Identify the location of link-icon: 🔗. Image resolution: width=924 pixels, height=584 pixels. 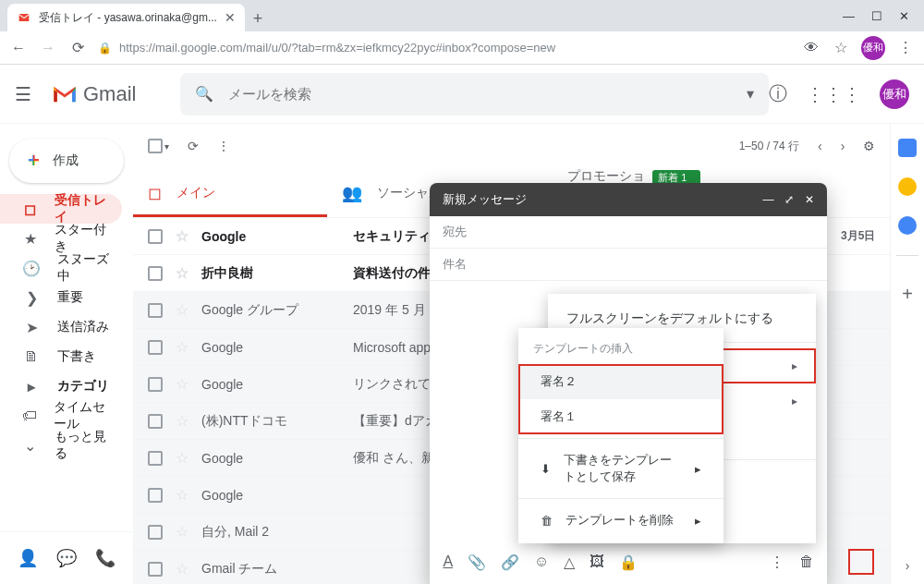
(510, 562).